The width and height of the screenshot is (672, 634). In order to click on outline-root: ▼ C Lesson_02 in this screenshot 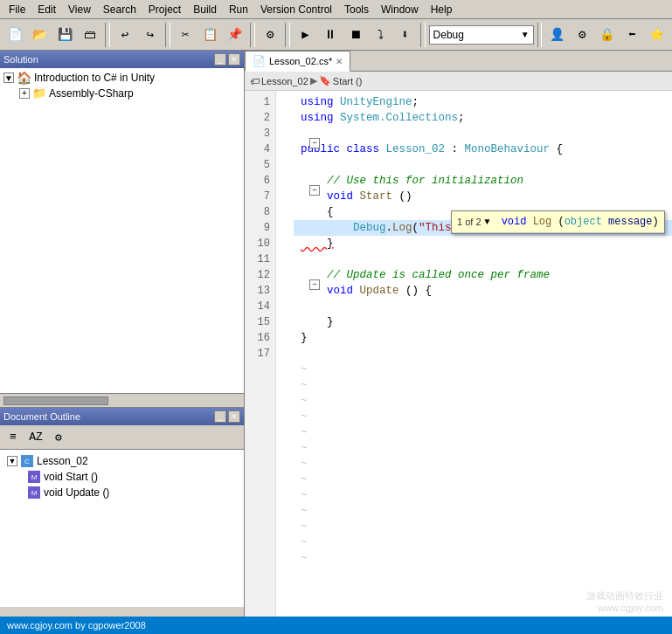, I will do `click(122, 461)`.